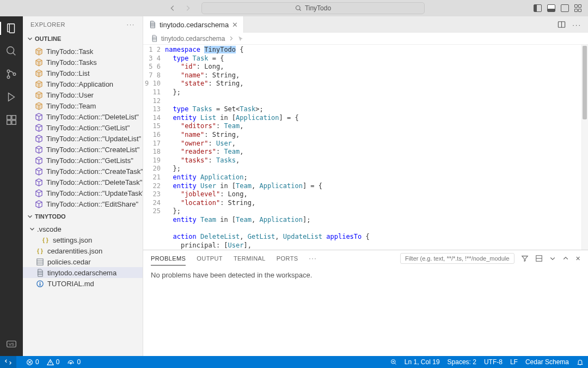 The image size is (588, 368). Describe the element at coordinates (95, 193) in the screenshot. I see `outline-label: TinyTodo::Action::"UpdateTask"` at that location.